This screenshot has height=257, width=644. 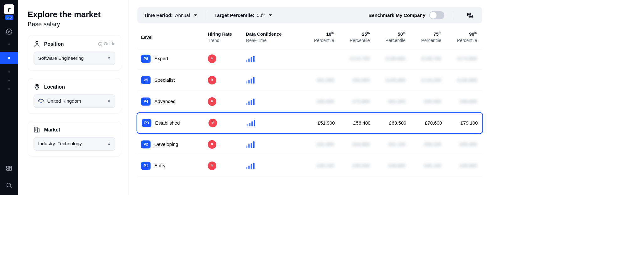 I want to click on page-title: Explore the market, so click(x=75, y=14).